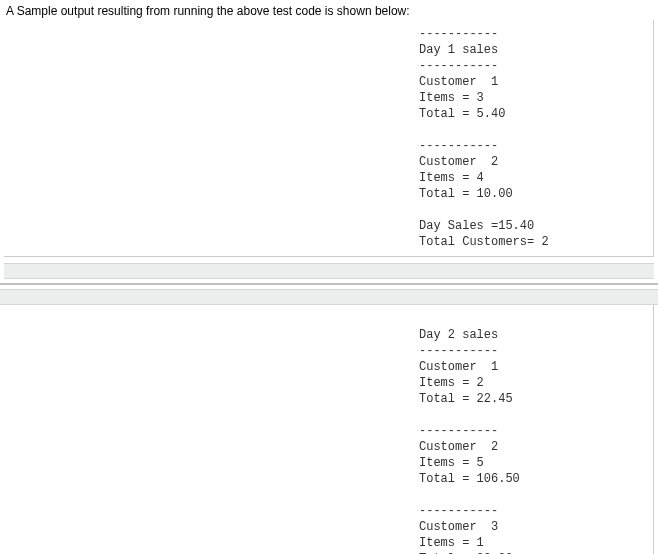 This screenshot has width=658, height=554. What do you see at coordinates (458, 82) in the screenshot?
I see `day1-cust1-header: Customer 1` at bounding box center [458, 82].